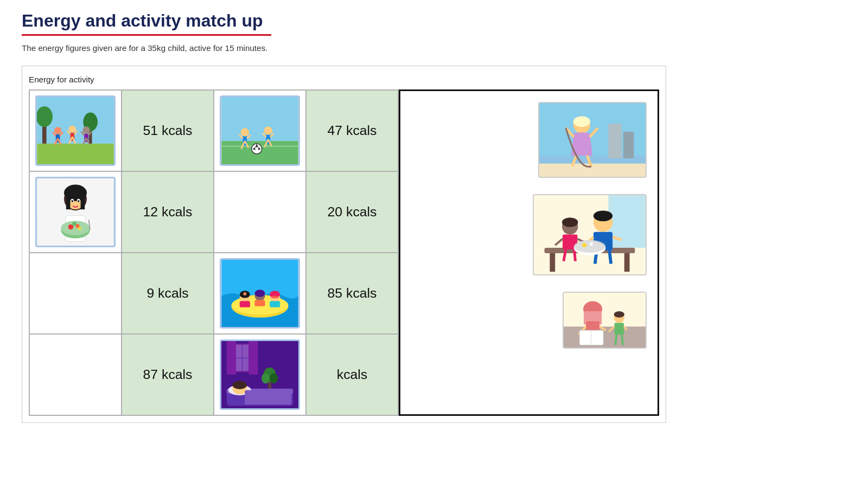 Image resolution: width=868 pixels, height=482 pixels. What do you see at coordinates (590, 235) in the screenshot?
I see `draggable-cooking` at bounding box center [590, 235].